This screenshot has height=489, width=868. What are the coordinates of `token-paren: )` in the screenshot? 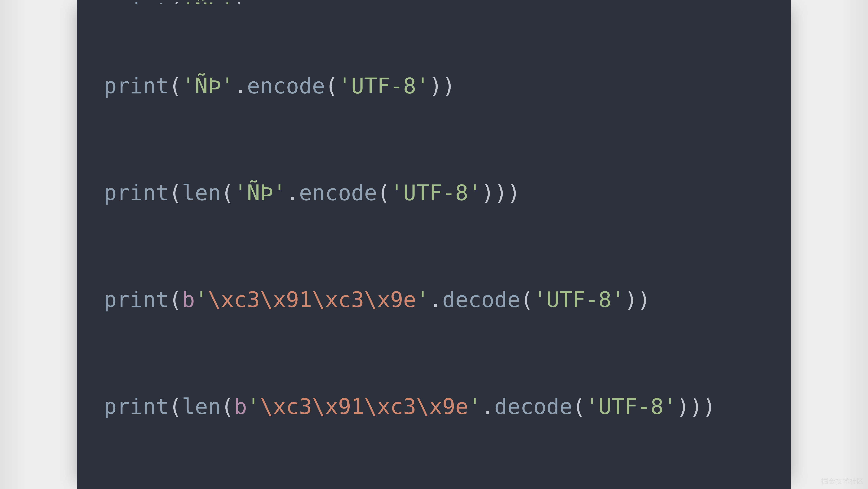 It's located at (241, 2).